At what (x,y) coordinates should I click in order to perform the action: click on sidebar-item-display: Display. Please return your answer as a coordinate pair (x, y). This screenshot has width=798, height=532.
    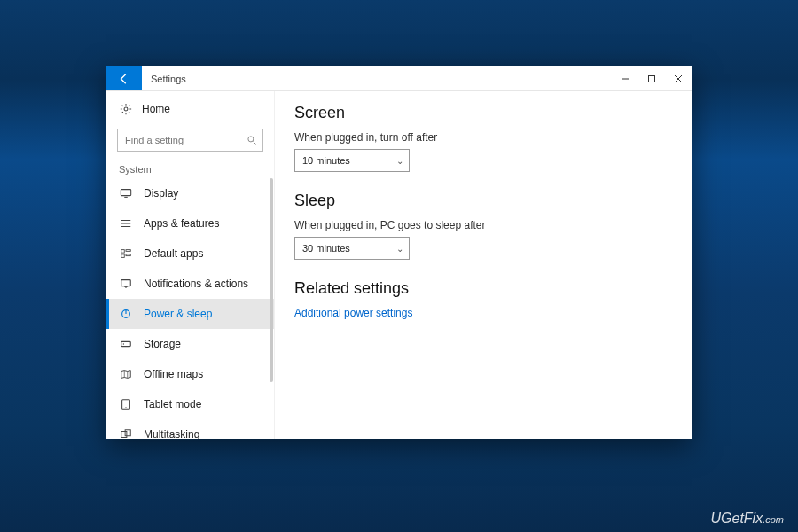
    Looking at the image, I should click on (190, 193).